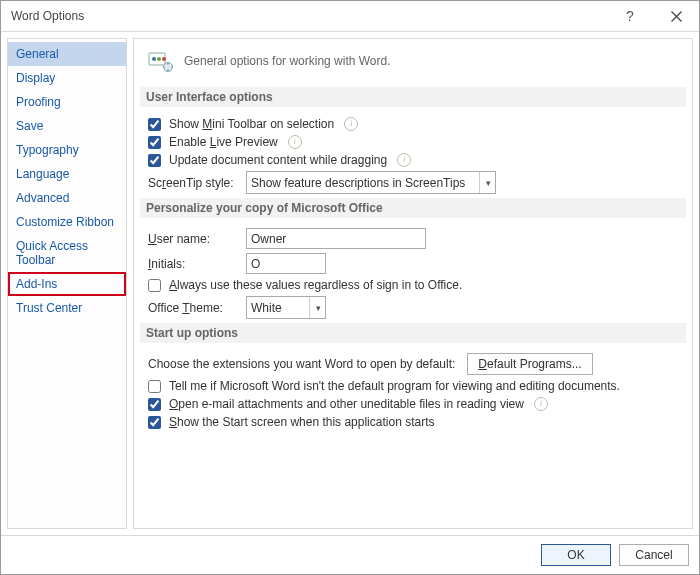 The width and height of the screenshot is (700, 575). Describe the element at coordinates (414, 386) in the screenshot. I see `tell-me-row: Tell me if Microsoft Word isn't the defa…` at that location.